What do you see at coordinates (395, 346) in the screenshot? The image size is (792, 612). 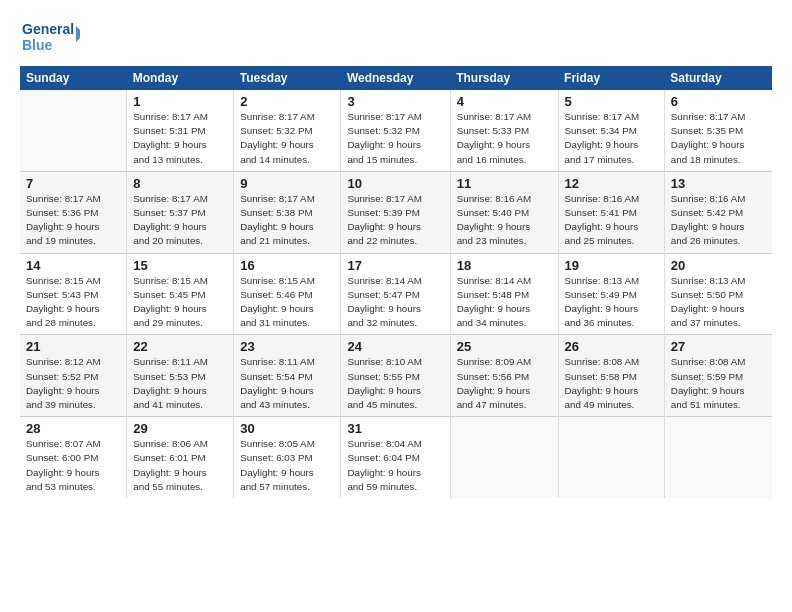 I see `day-number: 24` at bounding box center [395, 346].